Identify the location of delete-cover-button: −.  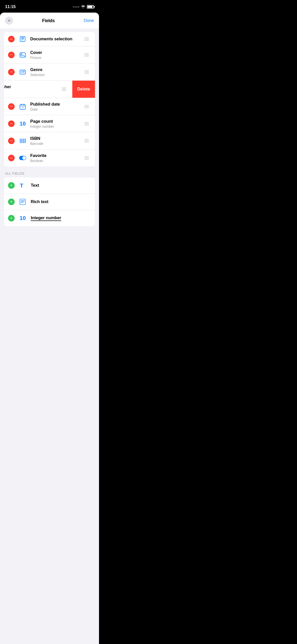
(11, 55).